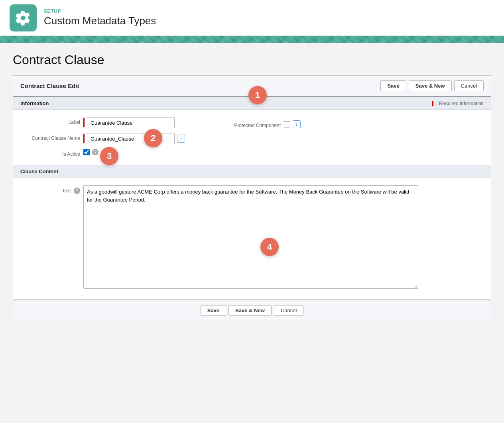 The width and height of the screenshot is (504, 423). I want to click on protected-component-checkbox, so click(287, 124).